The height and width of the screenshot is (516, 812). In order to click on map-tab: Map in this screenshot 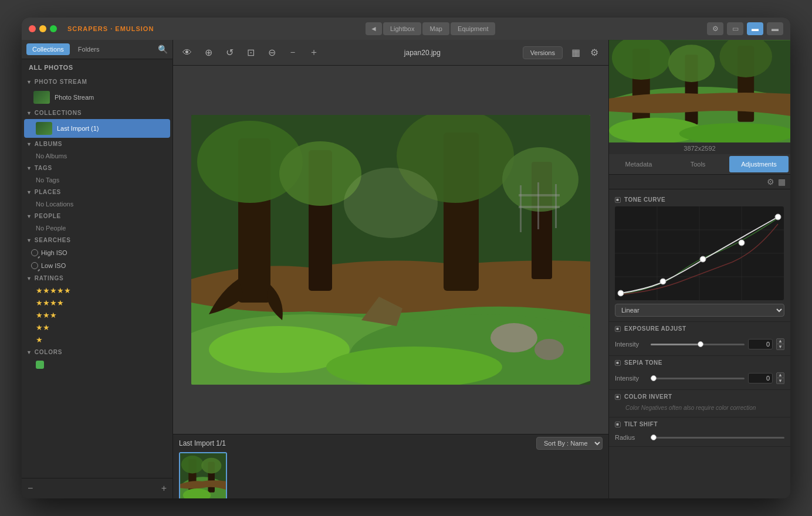, I will do `click(435, 29)`.